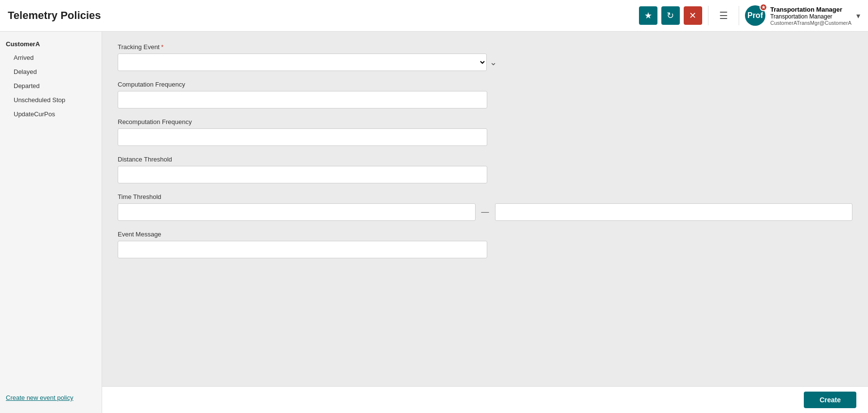  What do you see at coordinates (485, 400) in the screenshot?
I see `bottom-bar: Create` at bounding box center [485, 400].